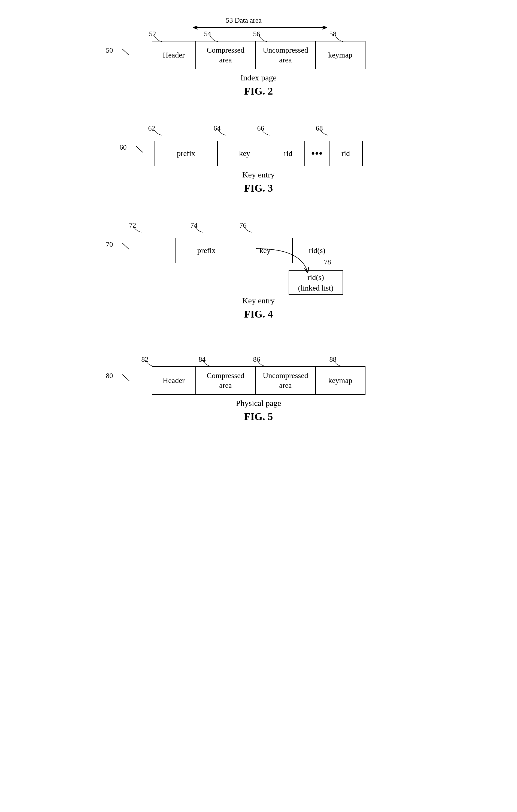  What do you see at coordinates (316, 283) in the screenshot?
I see `fig4-linked-box: rid(s)(linked list)` at bounding box center [316, 283].